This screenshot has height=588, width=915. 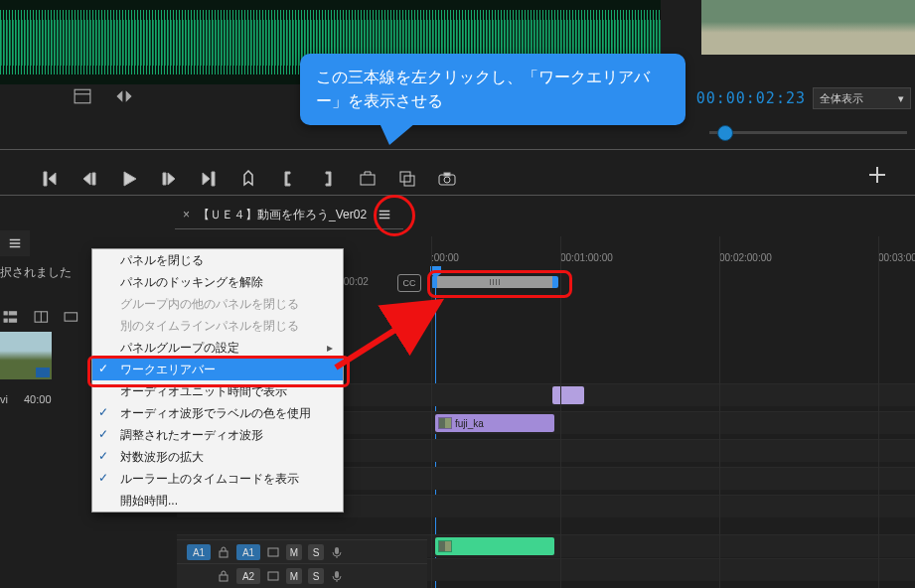 What do you see at coordinates (218, 282) in the screenshot?
I see `menu-undock-panel: パネルのドッキングを解除` at bounding box center [218, 282].